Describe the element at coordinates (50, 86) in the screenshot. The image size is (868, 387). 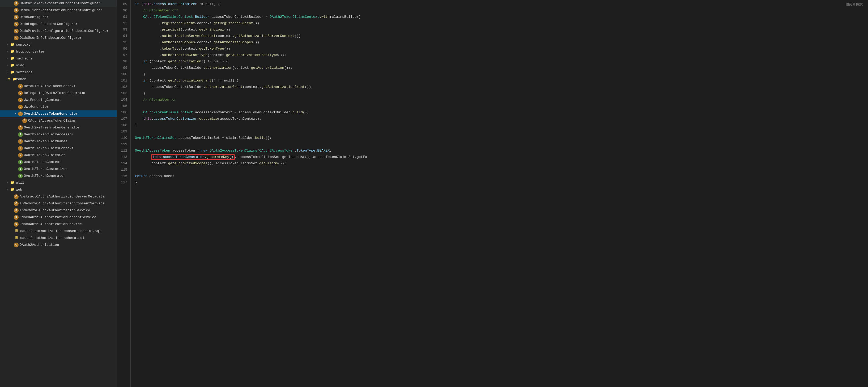
I see `item-label: DefaultOAuth2TokenContext` at that location.